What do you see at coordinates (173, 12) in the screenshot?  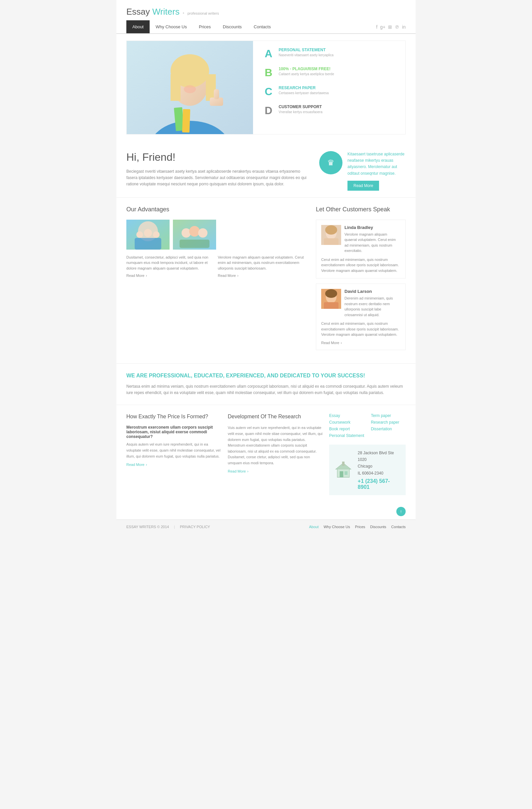 I see `logo: Essay Writers • professional writers` at bounding box center [173, 12].